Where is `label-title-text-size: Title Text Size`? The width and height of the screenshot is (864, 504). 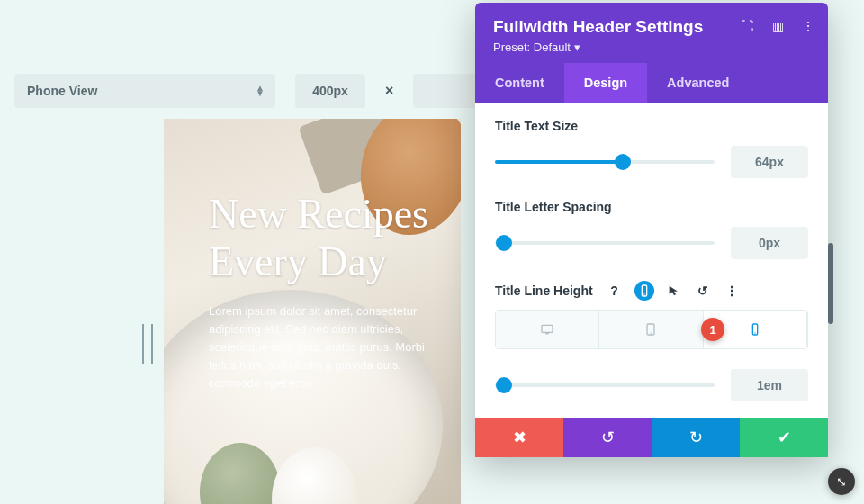
label-title-text-size: Title Text Size is located at coordinates (652, 126).